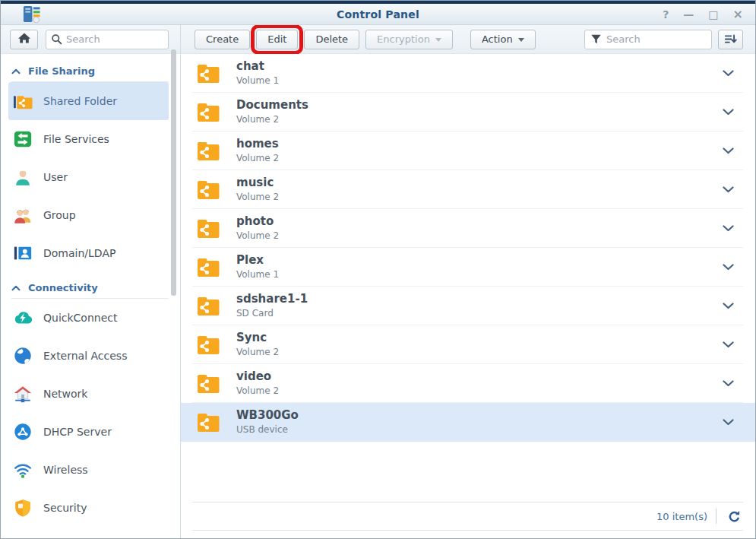 The image size is (756, 539). What do you see at coordinates (468, 383) in the screenshot?
I see `folder-row-video: video Volume 2` at bounding box center [468, 383].